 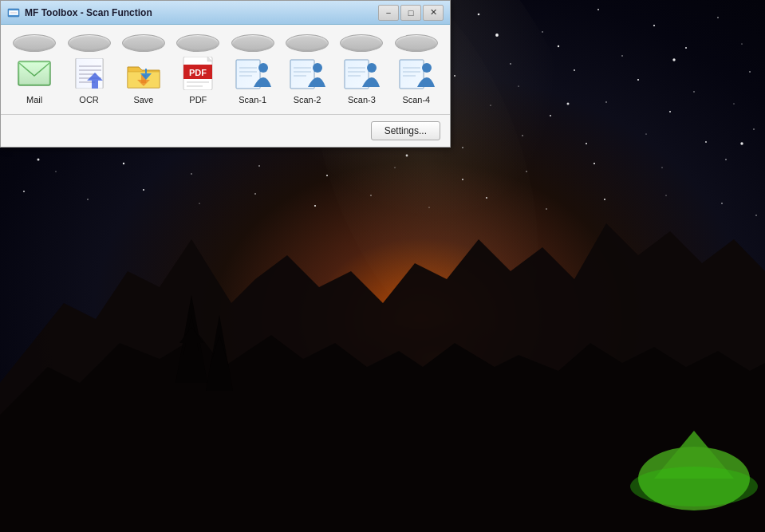 What do you see at coordinates (253, 43) in the screenshot?
I see `scan1-oval` at bounding box center [253, 43].